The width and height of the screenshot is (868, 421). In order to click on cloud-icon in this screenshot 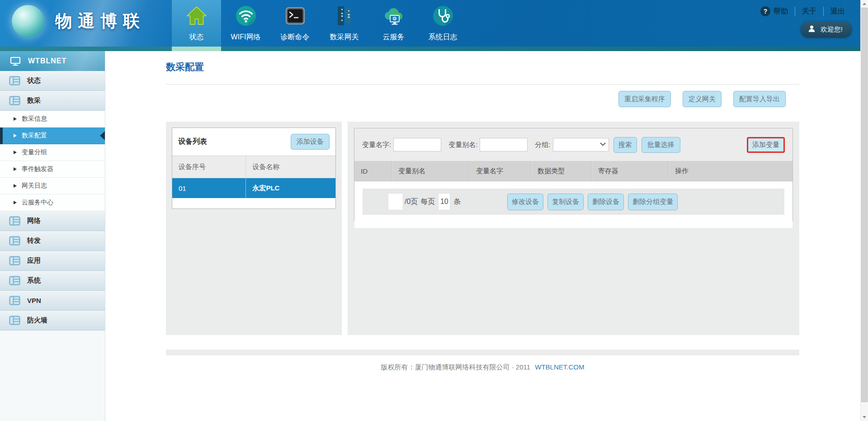, I will do `click(394, 16)`.